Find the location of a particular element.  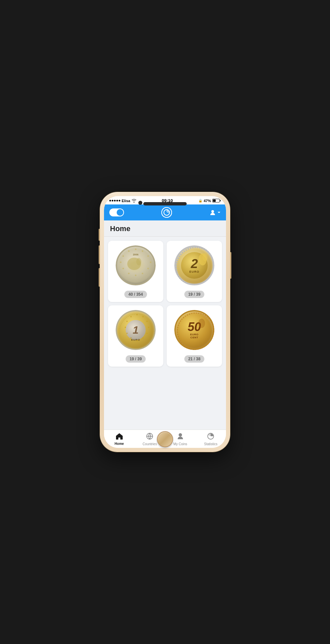

home-icon is located at coordinates (119, 437).